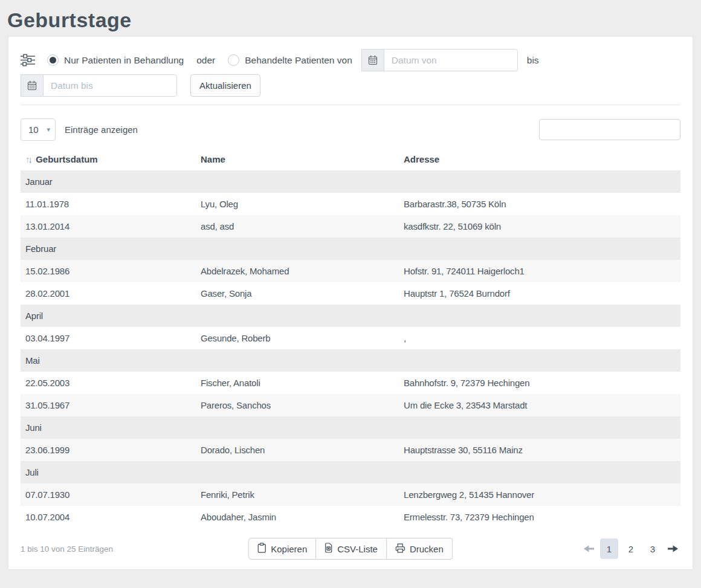 This screenshot has width=701, height=588. Describe the element at coordinates (102, 129) in the screenshot. I see `entries-label: Einträge anzeigen` at that location.